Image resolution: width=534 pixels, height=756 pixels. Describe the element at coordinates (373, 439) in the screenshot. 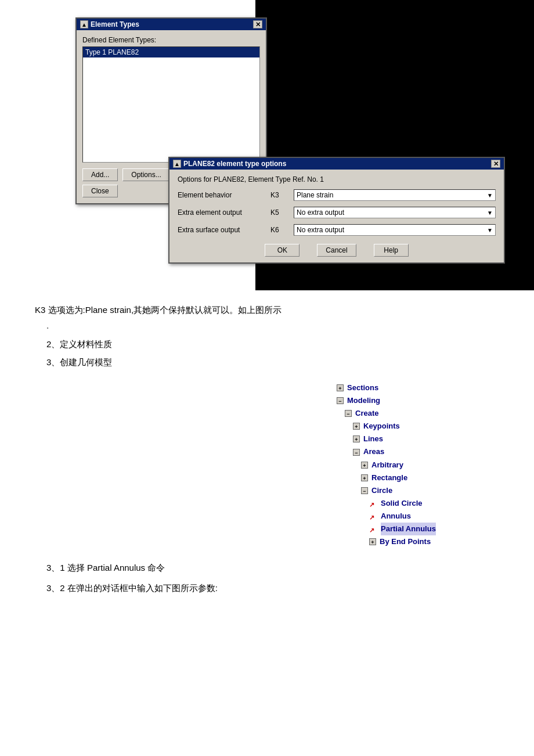

I see `menu-text-lines: Lines` at that location.